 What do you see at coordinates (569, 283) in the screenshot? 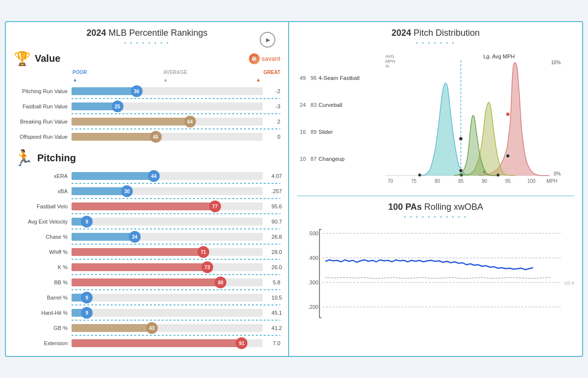
I see `svg-text: LG AVG` at bounding box center [569, 283].